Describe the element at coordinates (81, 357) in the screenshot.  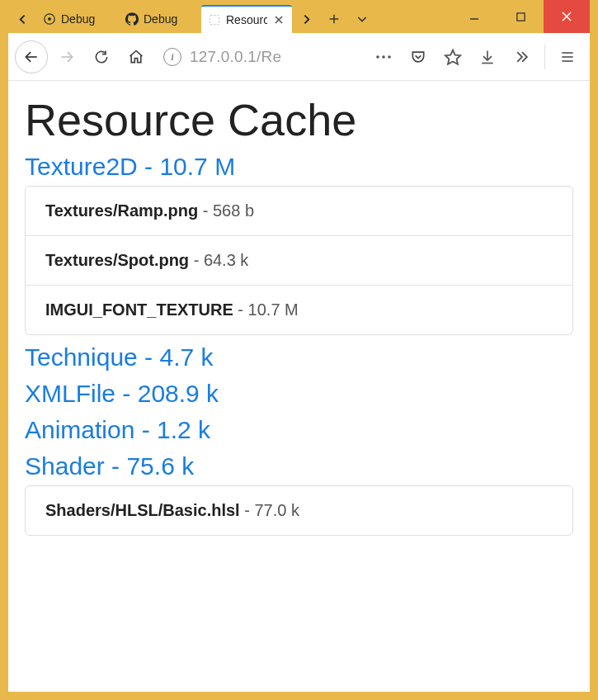
I see `group-name: Technique` at that location.